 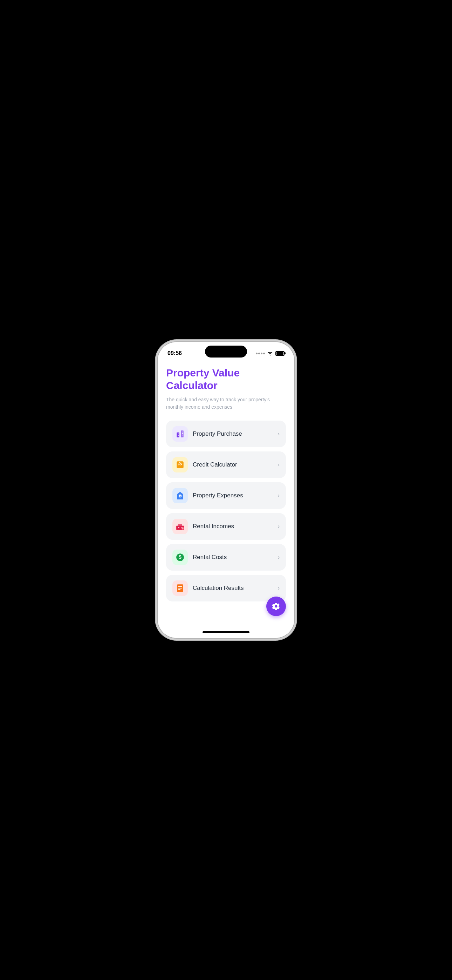 What do you see at coordinates (180, 557) in the screenshot?
I see `rental-costs-icon: $` at bounding box center [180, 557].